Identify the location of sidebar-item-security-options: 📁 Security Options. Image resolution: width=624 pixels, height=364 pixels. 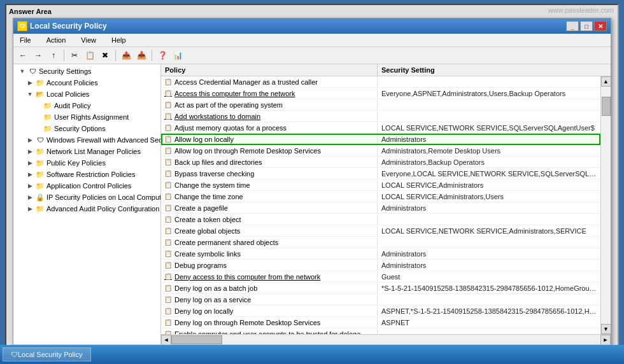
(87, 129).